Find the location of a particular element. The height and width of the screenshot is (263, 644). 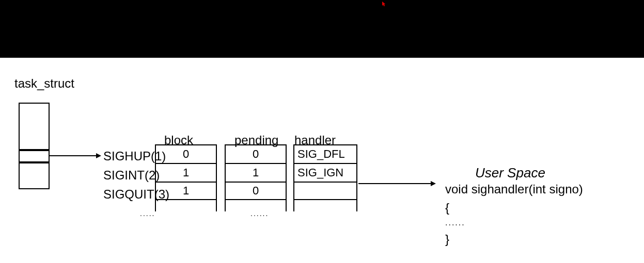

block-cell-0: 0 is located at coordinates (186, 154).